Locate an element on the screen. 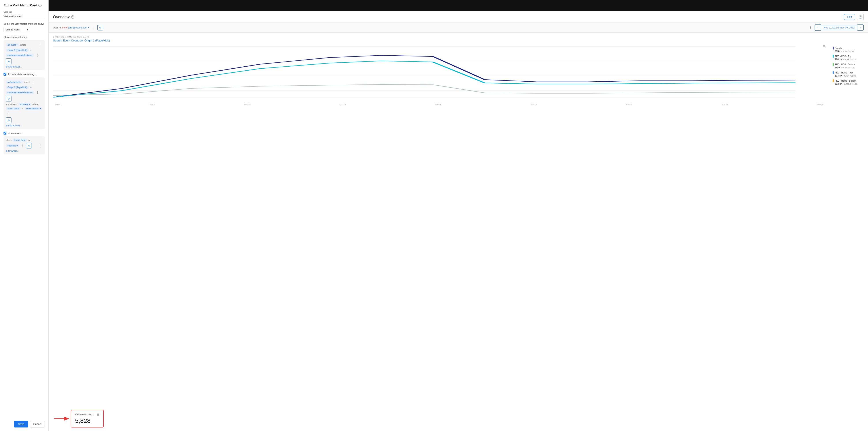  save-button: Save is located at coordinates (21, 424).